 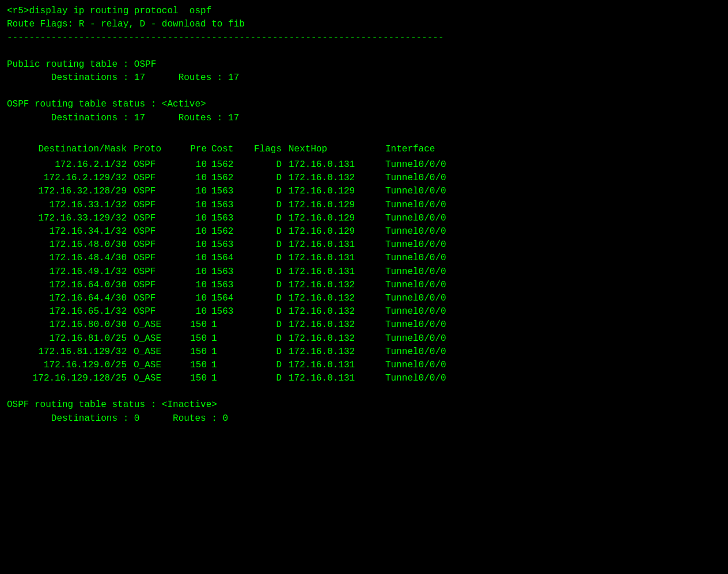 I want to click on table-row: 172.16.81.0/25 O_ASE 150 1 D 172.16.0.13…, so click(x=364, y=339).